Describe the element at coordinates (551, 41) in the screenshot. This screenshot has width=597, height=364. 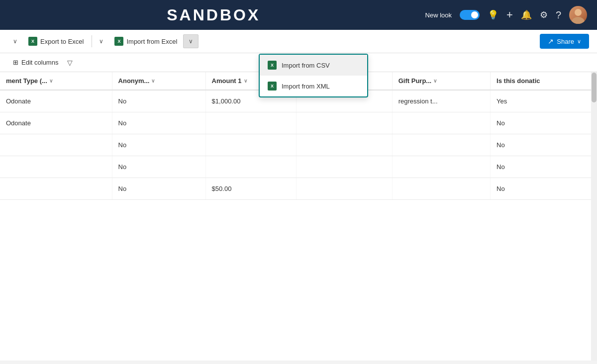
I see `share-icon: ↗` at that location.